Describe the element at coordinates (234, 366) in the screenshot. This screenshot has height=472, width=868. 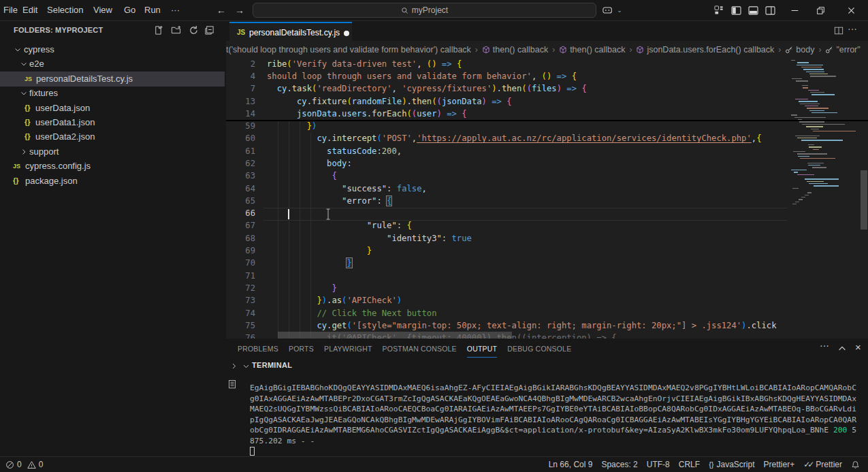
I see `chevron-right-icon` at that location.